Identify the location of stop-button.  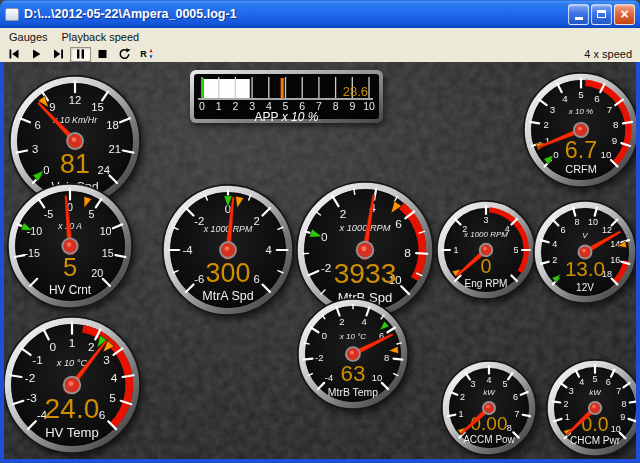
(102, 54).